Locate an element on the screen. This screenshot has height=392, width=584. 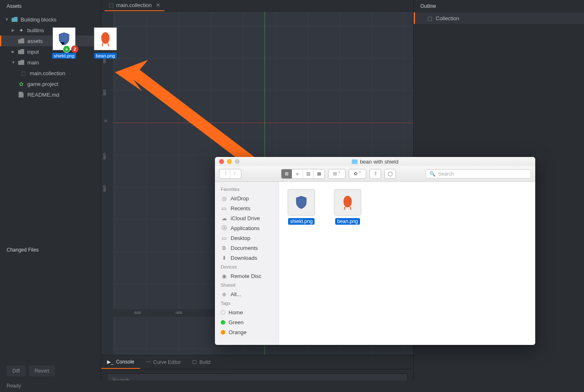
tree-label: game.project is located at coordinates (43, 84).